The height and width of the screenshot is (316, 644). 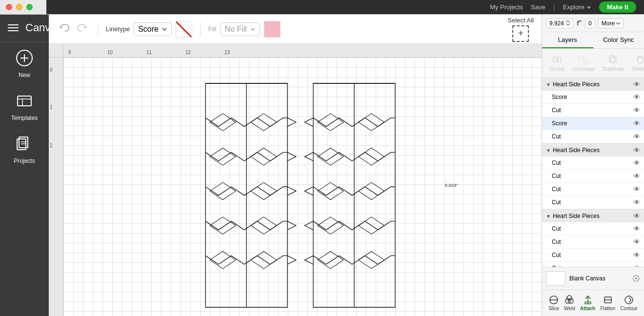 I want to click on more-button: More, so click(x=611, y=23).